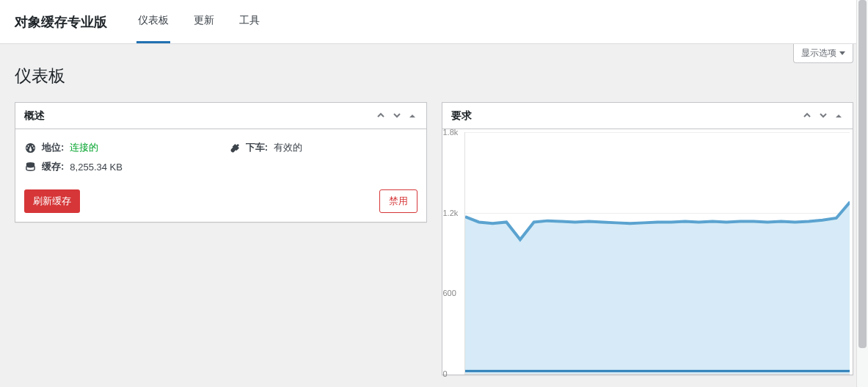 This screenshot has height=387, width=868. What do you see at coordinates (53, 167) in the screenshot?
I see `cache-label: 缓存:` at bounding box center [53, 167].